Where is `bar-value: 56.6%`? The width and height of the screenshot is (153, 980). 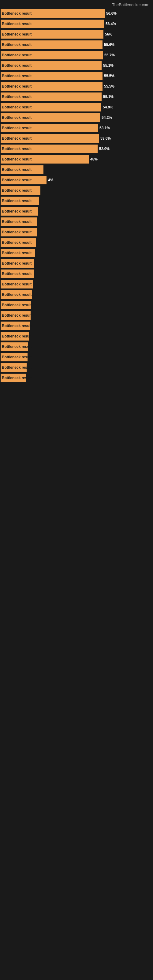
bar-value: 56.6% is located at coordinates (111, 14).